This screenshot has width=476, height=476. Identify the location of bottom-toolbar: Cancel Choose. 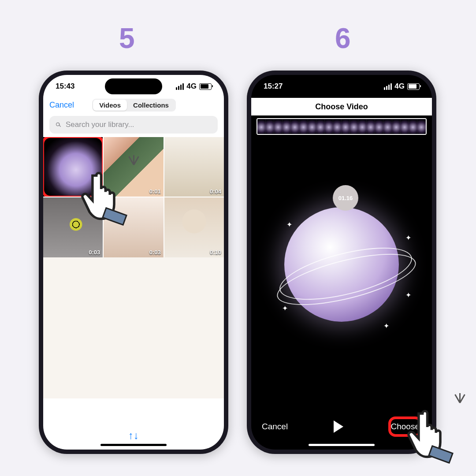
(342, 427).